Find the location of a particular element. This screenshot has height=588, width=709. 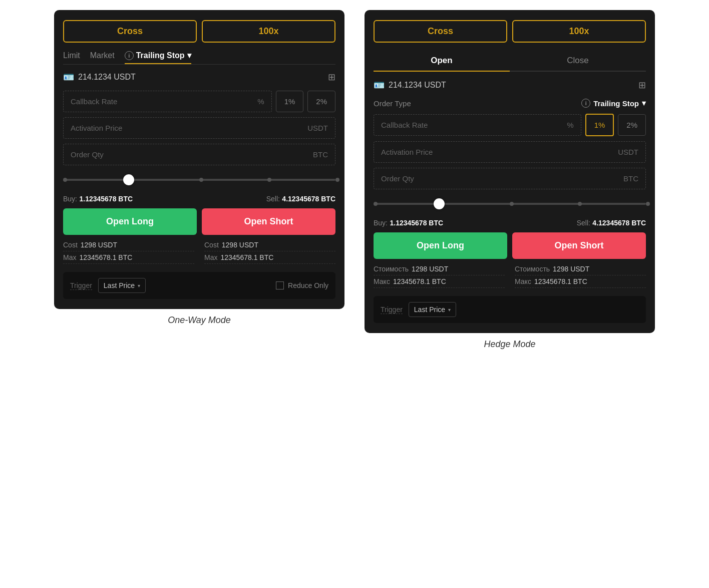

hedge-sell-label: Sell: is located at coordinates (584, 223).